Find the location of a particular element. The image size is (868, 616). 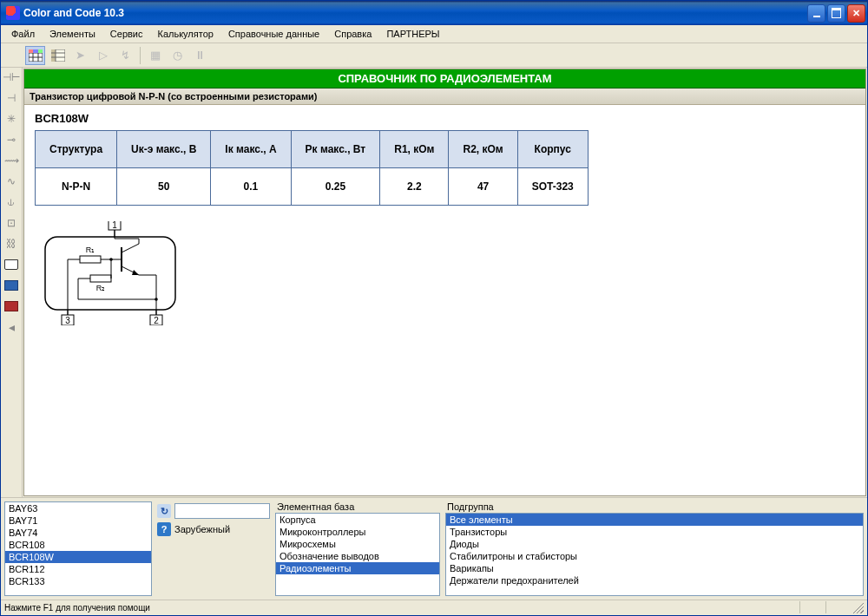

svg-text: 3 is located at coordinates (68, 321).